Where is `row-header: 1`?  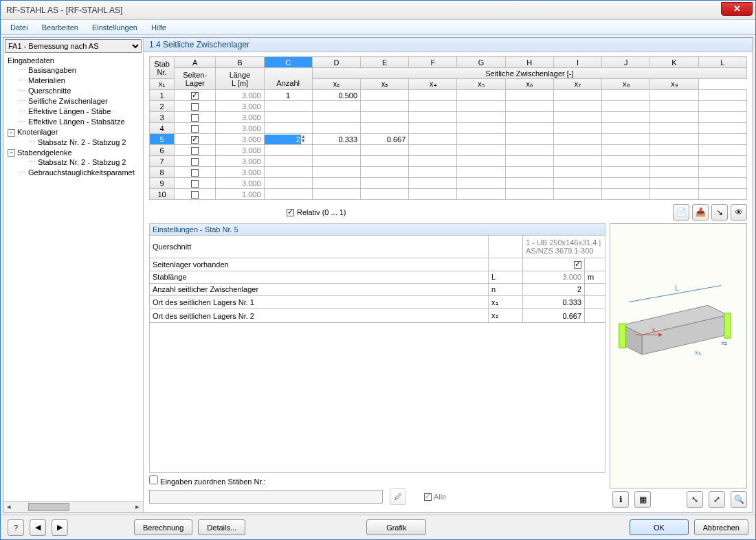 row-header: 1 is located at coordinates (162, 95).